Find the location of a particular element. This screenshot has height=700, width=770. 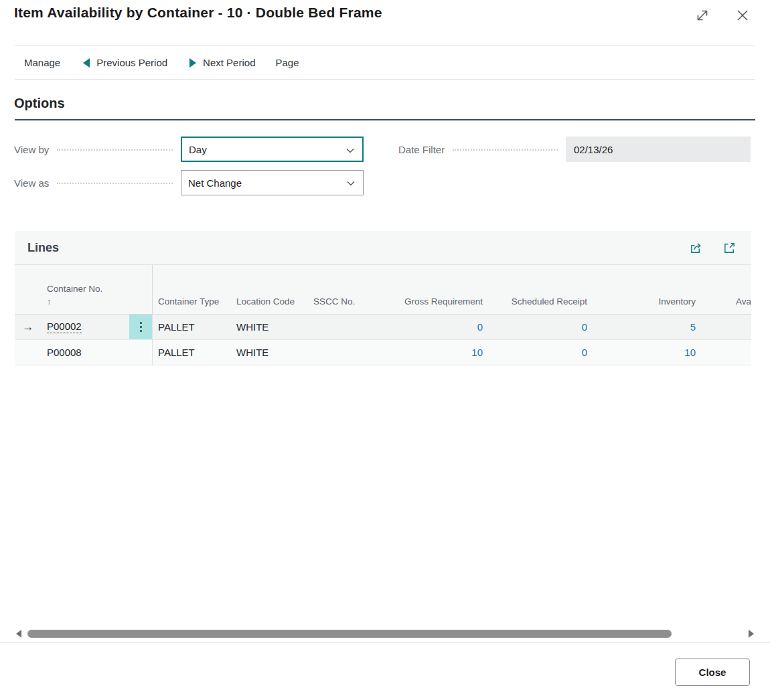

header-menu-spacer is located at coordinates (141, 289).